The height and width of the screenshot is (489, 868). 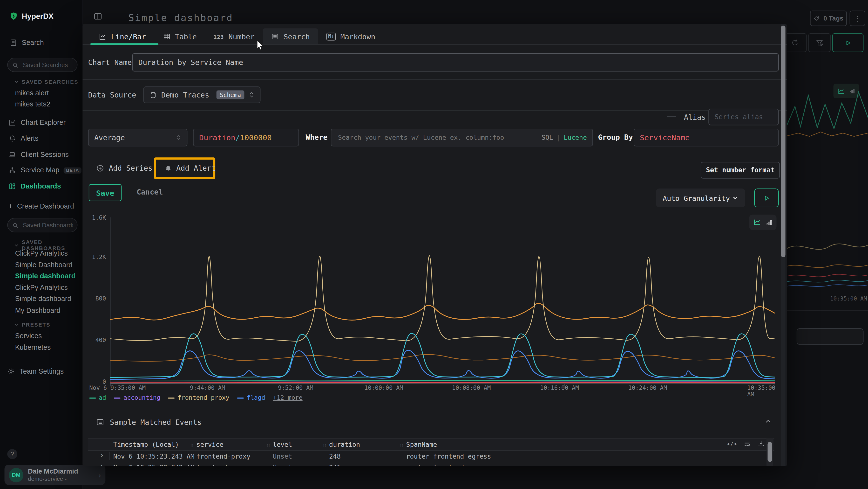 What do you see at coordinates (98, 398) in the screenshot?
I see `legend-item: ad` at bounding box center [98, 398].